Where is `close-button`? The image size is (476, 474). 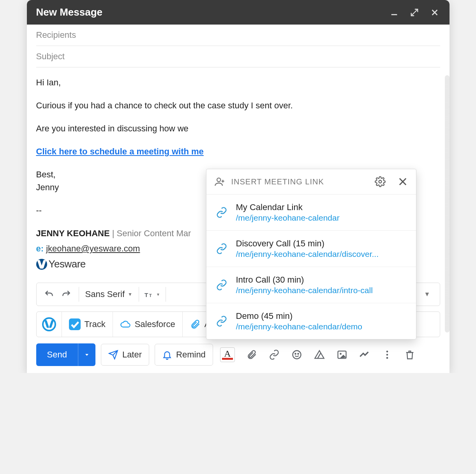
close-button is located at coordinates (435, 12).